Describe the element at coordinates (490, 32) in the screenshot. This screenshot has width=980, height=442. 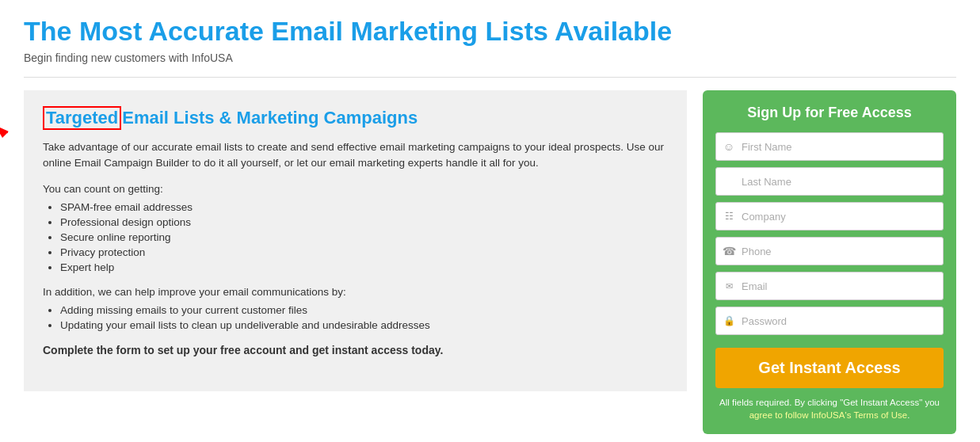
I see `main-title: The Most Accurate Email Marketing Lists …` at that location.